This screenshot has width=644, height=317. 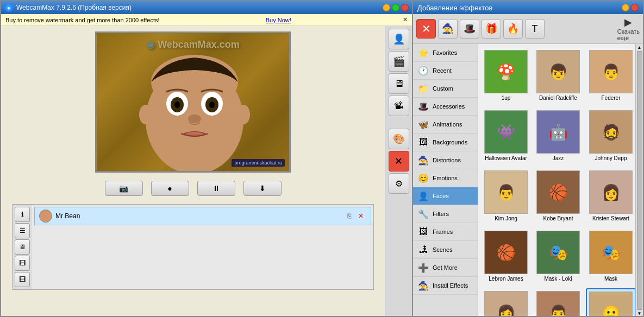 What do you see at coordinates (207, 8) in the screenshot?
I see `title-bar: ● WebcamMax 7.9.2.6 (Пробная версия)` at bounding box center [207, 8].